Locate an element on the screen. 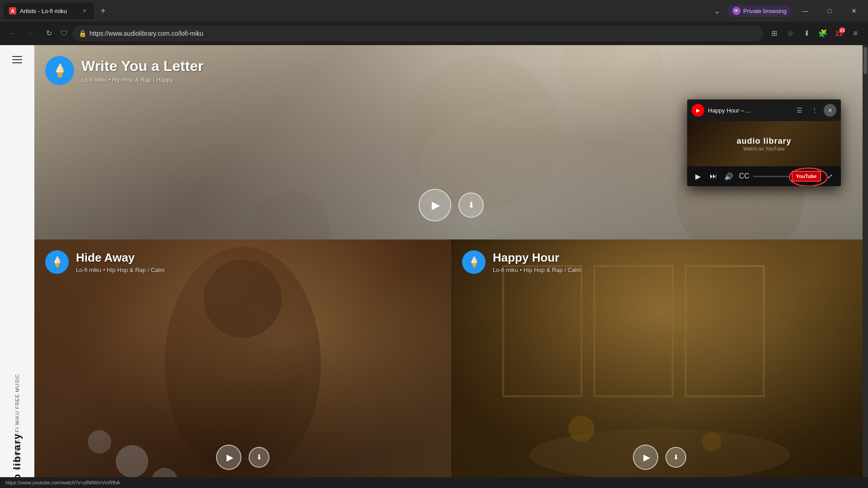  shield-icon: 🛡 is located at coordinates (64, 33).